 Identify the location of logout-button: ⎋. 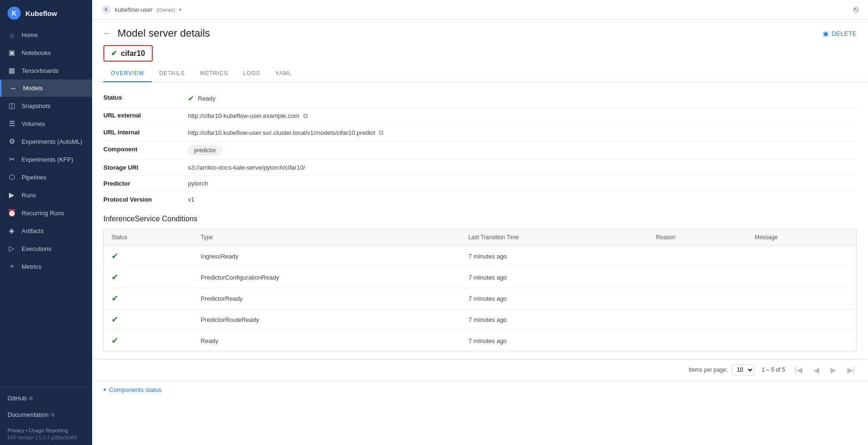
(856, 9).